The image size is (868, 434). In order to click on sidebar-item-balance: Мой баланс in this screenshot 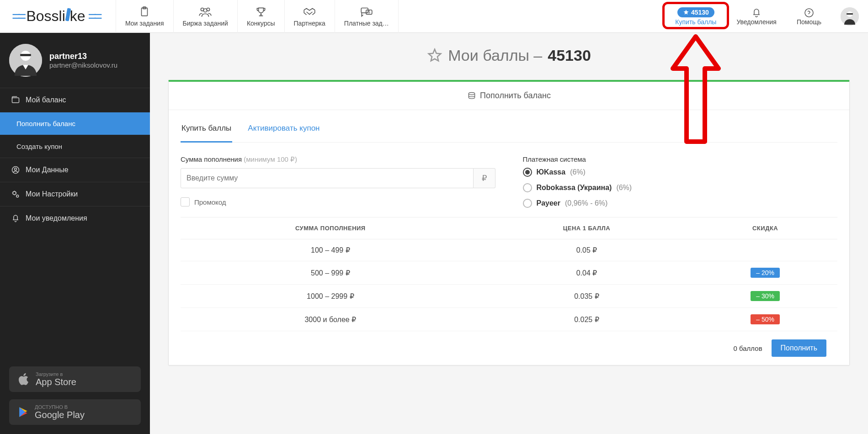, I will do `click(75, 100)`.